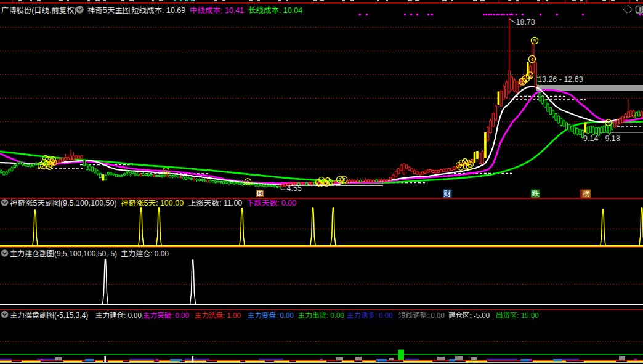  I want to click on svg-text: 主力洗盘: 1.00, so click(218, 315).